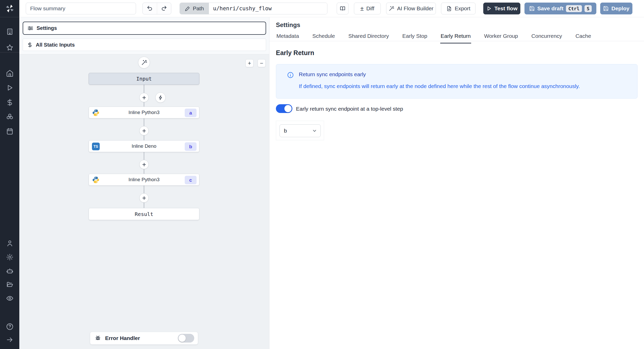 The width and height of the screenshot is (644, 349). I want to click on undo-button, so click(150, 8).